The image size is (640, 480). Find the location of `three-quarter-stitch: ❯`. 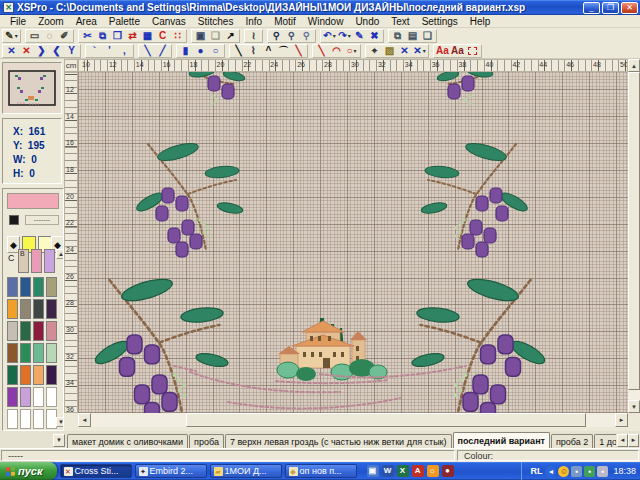

three-quarter-stitch: ❯ is located at coordinates (42, 52).